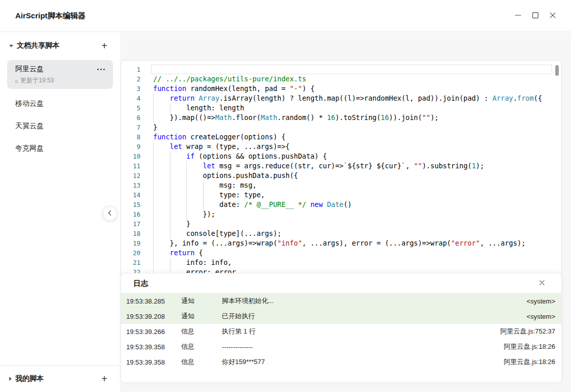 The width and height of the screenshot is (571, 392). What do you see at coordinates (341, 234) in the screenshot?
I see `code-line: 18 console[type](...args);` at bounding box center [341, 234].